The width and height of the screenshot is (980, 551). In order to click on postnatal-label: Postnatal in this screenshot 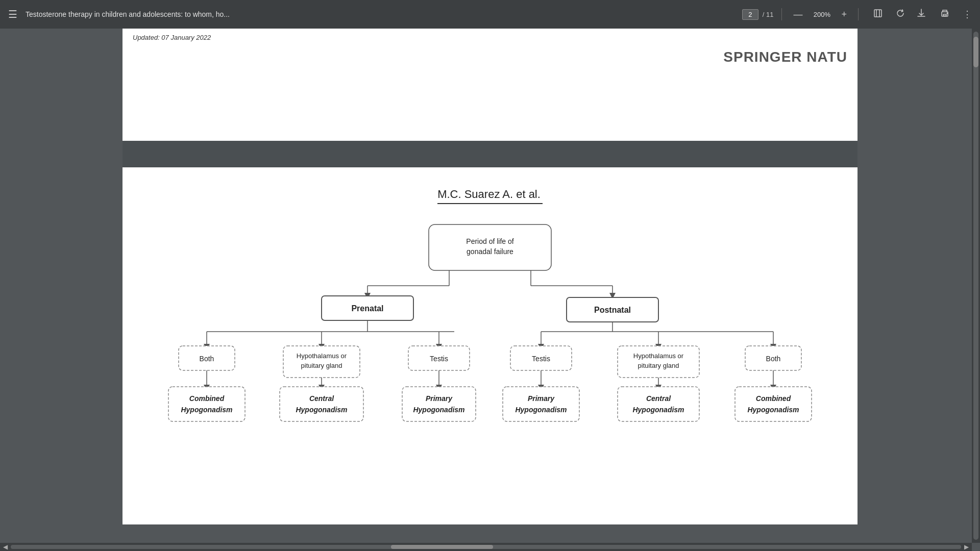, I will do `click(612, 310)`.